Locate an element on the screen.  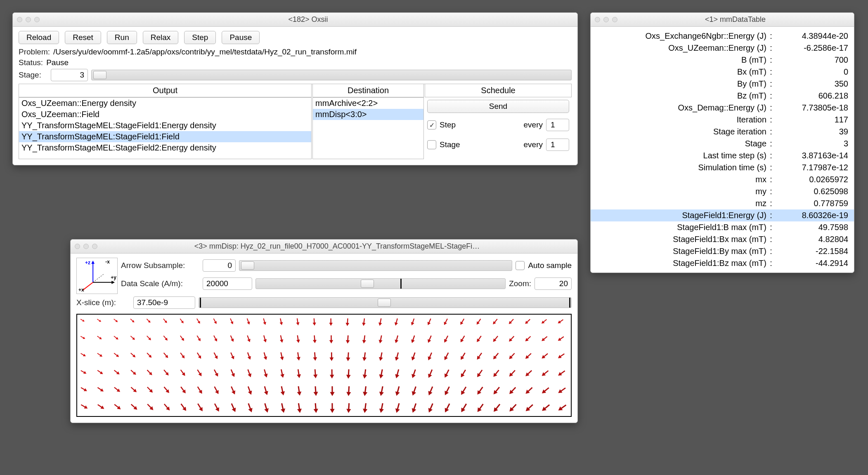
data-row: Bx (mT):0 is located at coordinates (722, 72).